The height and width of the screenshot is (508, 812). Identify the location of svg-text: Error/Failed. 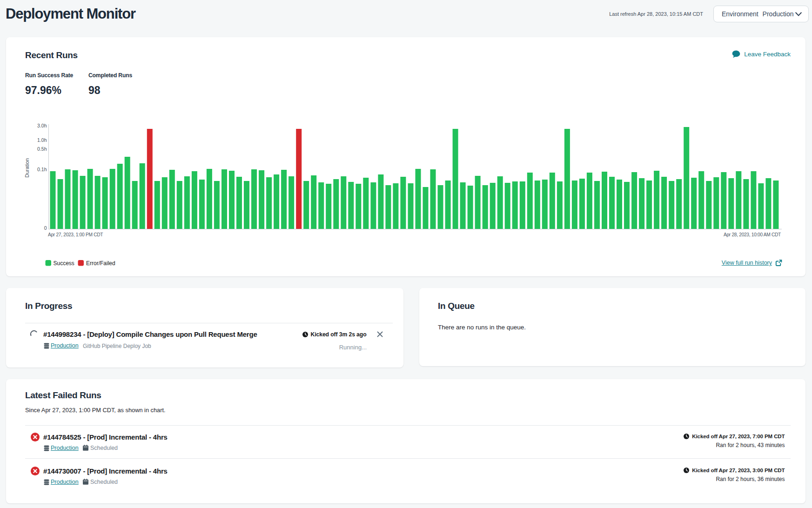
(101, 263).